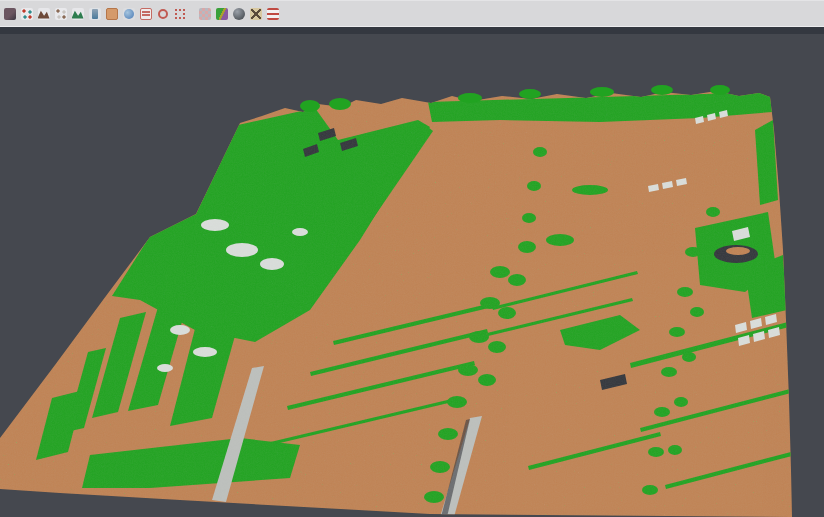  I want to click on sparse-points-icon-button, so click(60, 14).